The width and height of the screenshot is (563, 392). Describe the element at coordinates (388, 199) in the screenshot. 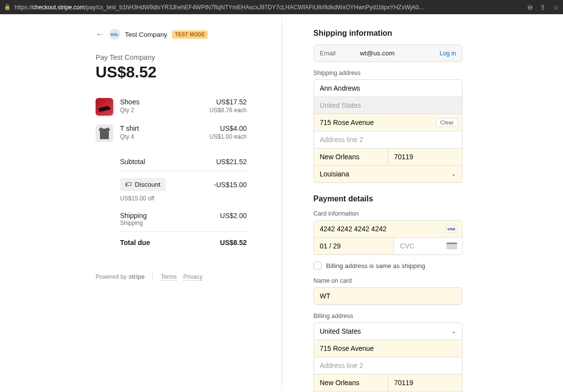

I see `payment-details-title: Payment details` at that location.